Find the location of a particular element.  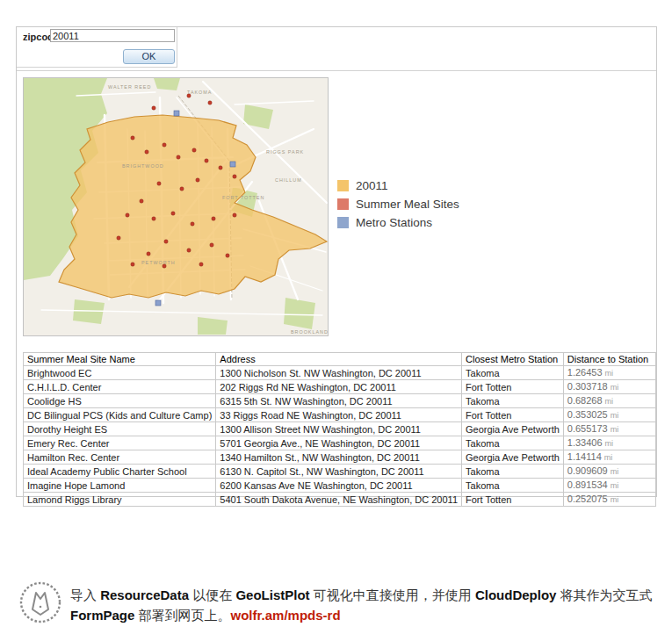

wolfram-wolf-logo is located at coordinates (40, 602).